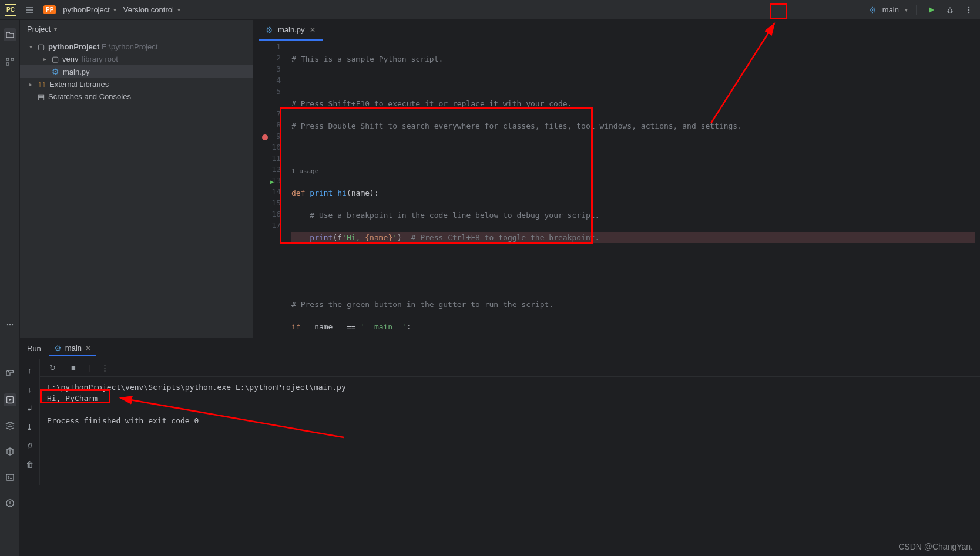 The image size is (980, 556). Describe the element at coordinates (617, 31) in the screenshot. I see `editor-tabs: ⚙ main.py ✕` at that location.